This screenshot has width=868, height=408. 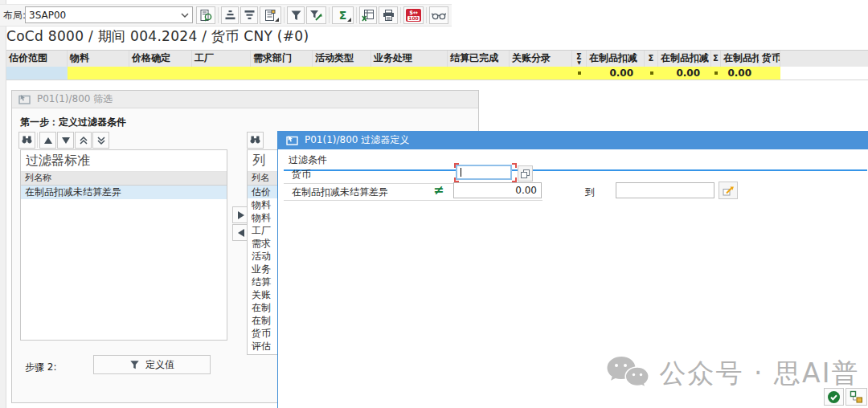 I want to click on sort-descending-icon, so click(x=249, y=15).